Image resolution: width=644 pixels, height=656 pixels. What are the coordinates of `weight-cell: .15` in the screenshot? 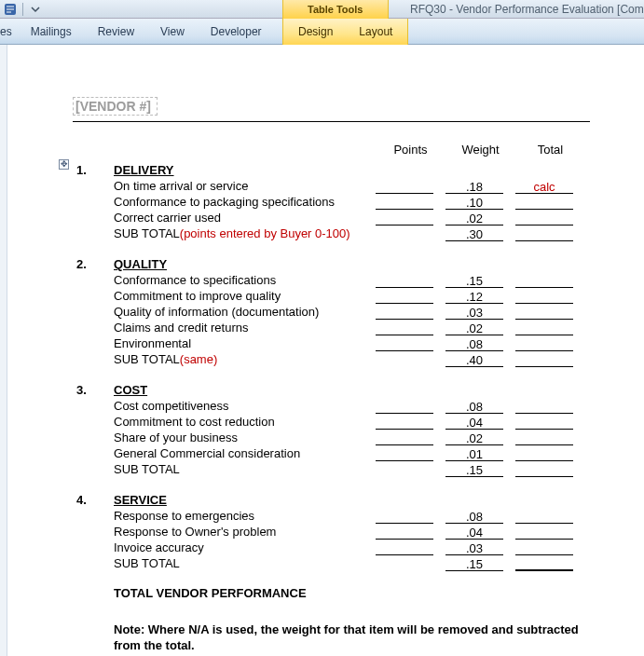 It's located at (474, 281).